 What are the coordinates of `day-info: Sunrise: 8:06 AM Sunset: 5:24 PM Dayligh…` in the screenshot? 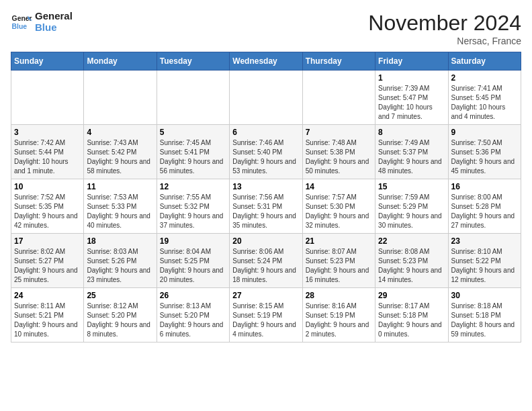 It's located at (266, 266).